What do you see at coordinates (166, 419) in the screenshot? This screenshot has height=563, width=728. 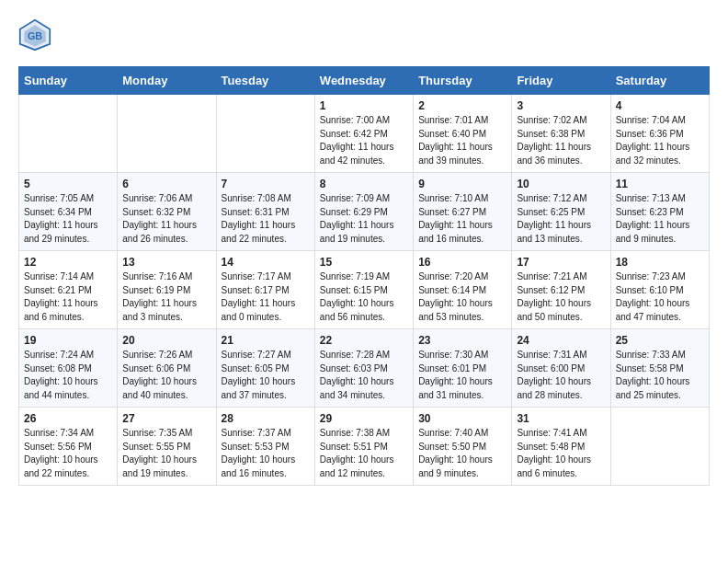 I see `day-number: 27` at bounding box center [166, 419].